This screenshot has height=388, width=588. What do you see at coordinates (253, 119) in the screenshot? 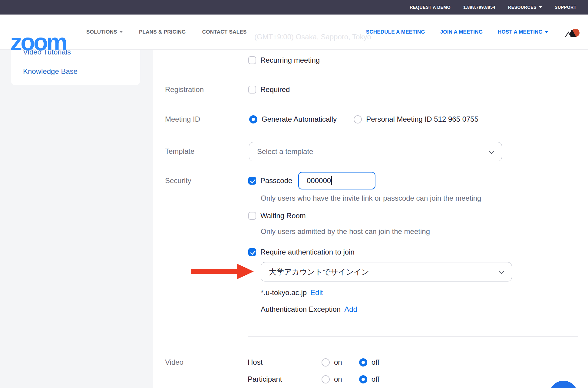
I see `generate-automatically-radio` at bounding box center [253, 119].